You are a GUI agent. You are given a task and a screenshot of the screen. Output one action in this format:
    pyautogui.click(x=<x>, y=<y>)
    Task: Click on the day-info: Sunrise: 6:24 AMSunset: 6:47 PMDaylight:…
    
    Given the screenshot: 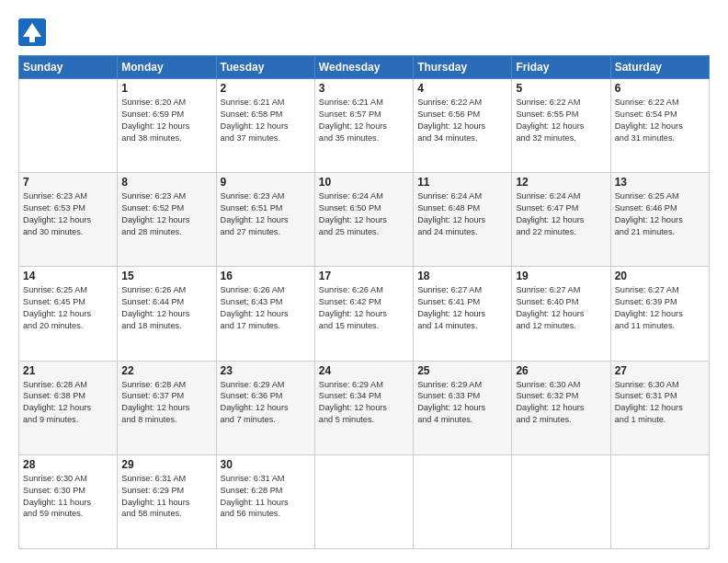 What is the action you would take?
    pyautogui.click(x=561, y=214)
    